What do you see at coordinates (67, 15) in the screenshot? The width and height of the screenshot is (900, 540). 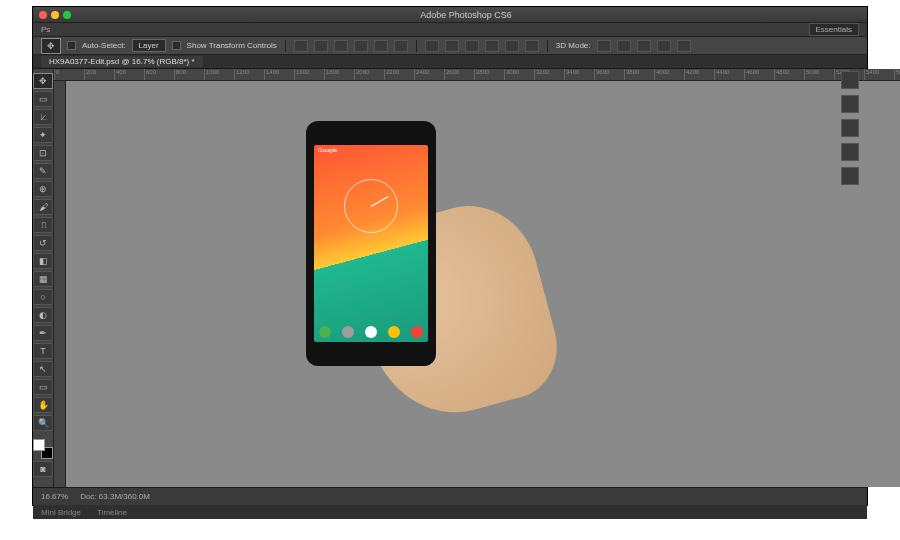 I see `traffic-zoom-button` at bounding box center [67, 15].